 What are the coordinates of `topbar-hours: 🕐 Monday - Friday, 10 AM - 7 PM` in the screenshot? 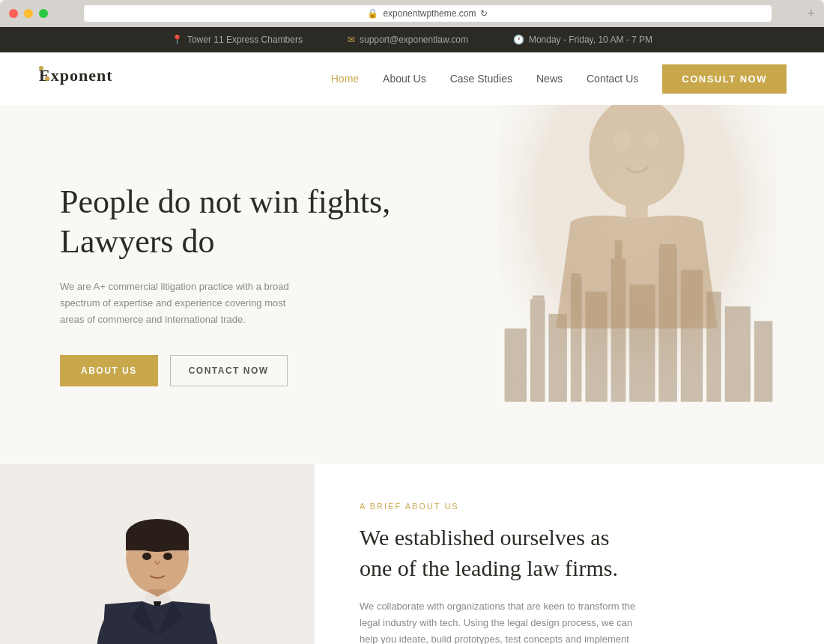 It's located at (583, 40).